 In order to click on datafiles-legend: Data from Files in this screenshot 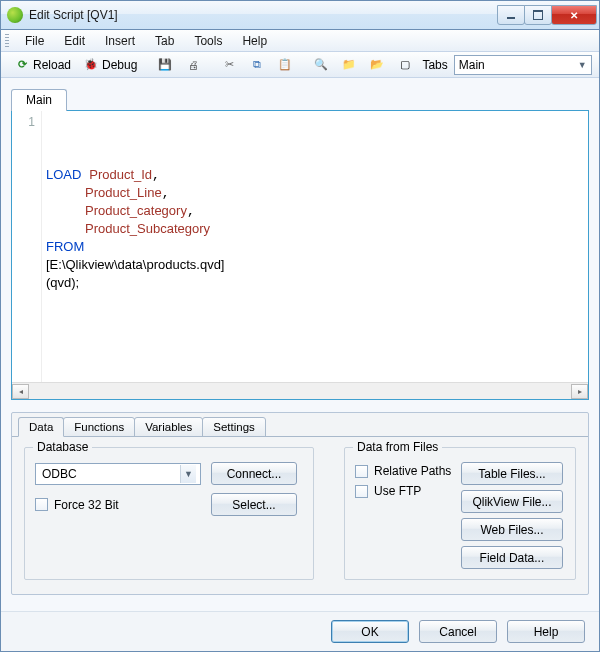, I will do `click(398, 447)`.